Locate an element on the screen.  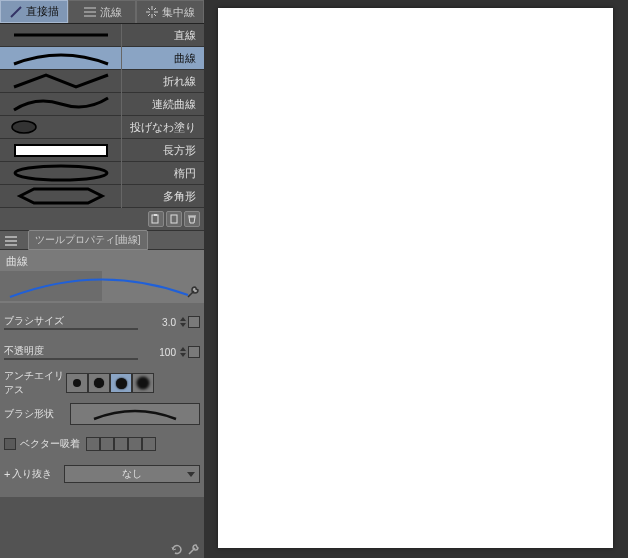
tab-flowline: 流線 is located at coordinates (102, 12).